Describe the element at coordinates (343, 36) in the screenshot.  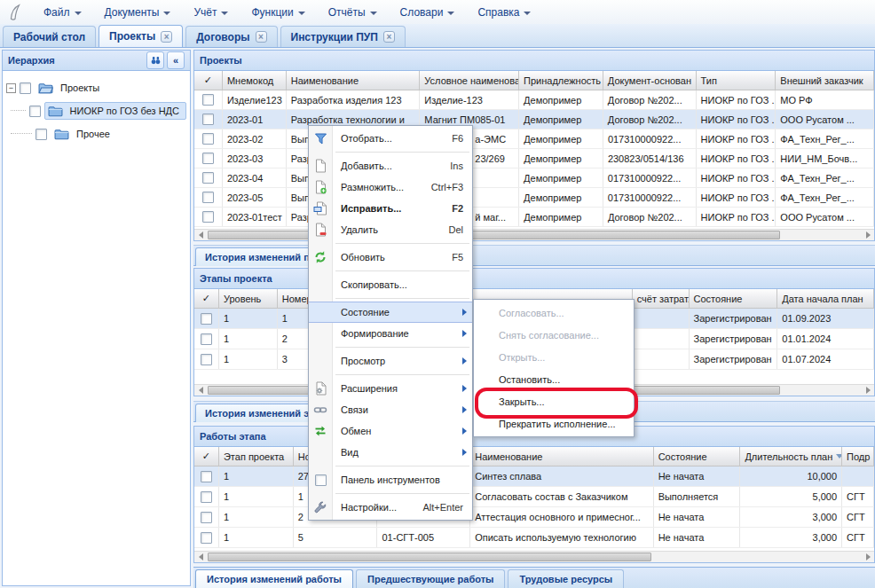
I see `tab-instructions: Инструкции ПУП×` at that location.